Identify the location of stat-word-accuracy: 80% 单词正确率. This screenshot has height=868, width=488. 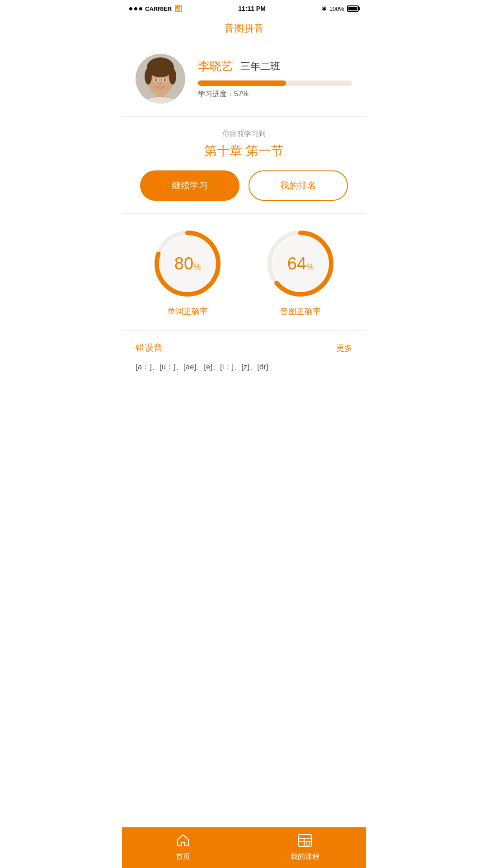
(188, 272).